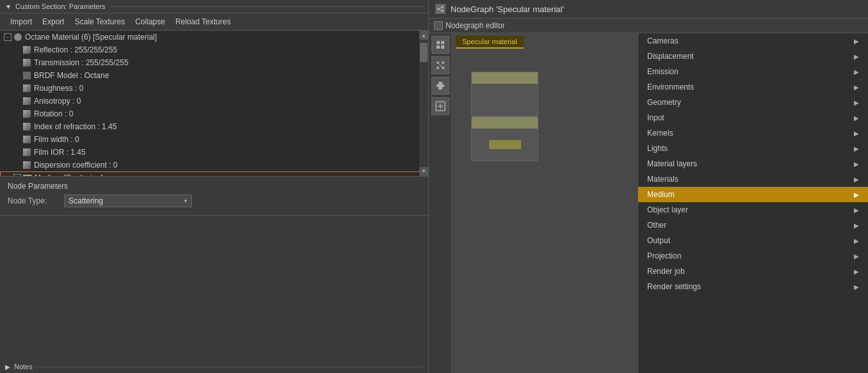 This screenshot has width=868, height=373. What do you see at coordinates (214, 367) in the screenshot?
I see `notes-section: ▶ Notes` at bounding box center [214, 367].